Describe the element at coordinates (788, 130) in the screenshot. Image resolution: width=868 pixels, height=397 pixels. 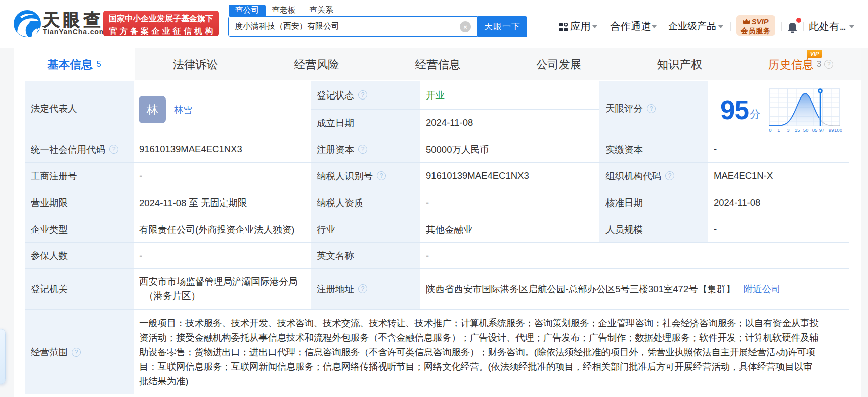
I see `svg-text: 3` at that location.